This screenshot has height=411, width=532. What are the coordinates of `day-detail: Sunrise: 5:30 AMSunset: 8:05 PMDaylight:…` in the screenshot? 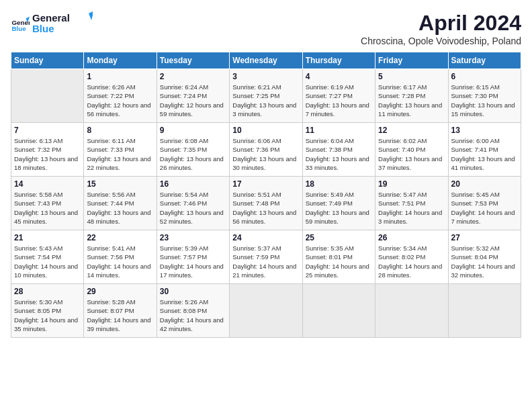 It's located at (47, 316).